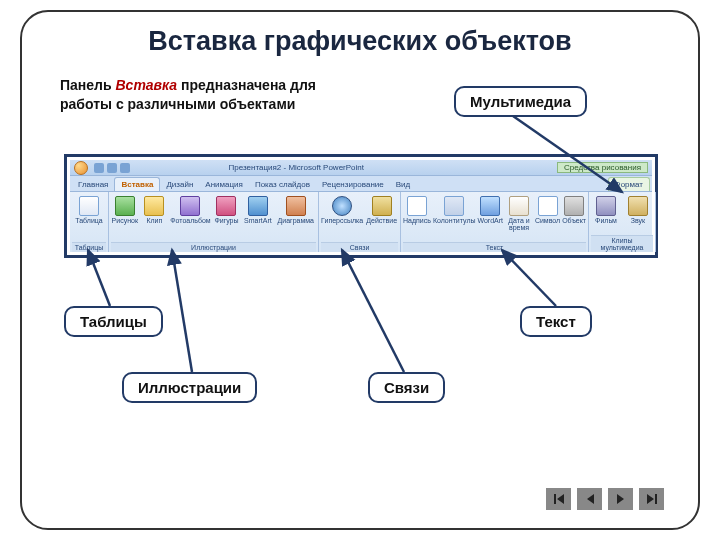  What do you see at coordinates (154, 206) in the screenshot?
I see `clip-icon` at bounding box center [154, 206].